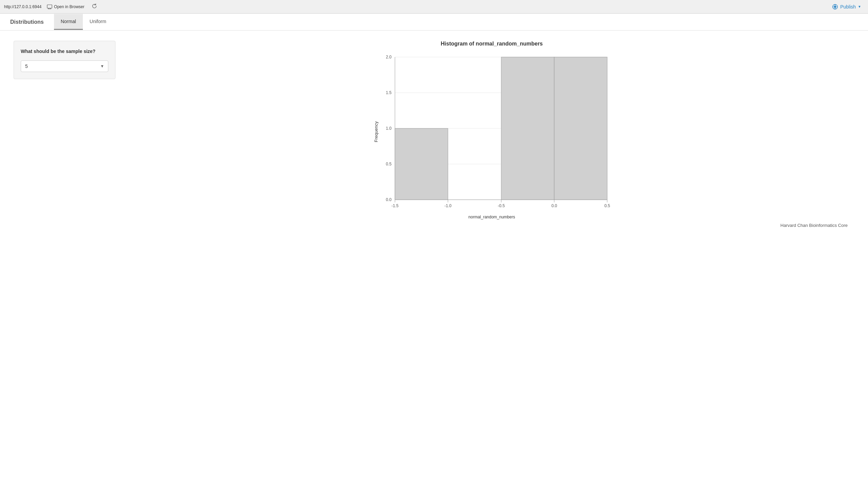  I want to click on publish-chevron-icon: ▼, so click(860, 7).